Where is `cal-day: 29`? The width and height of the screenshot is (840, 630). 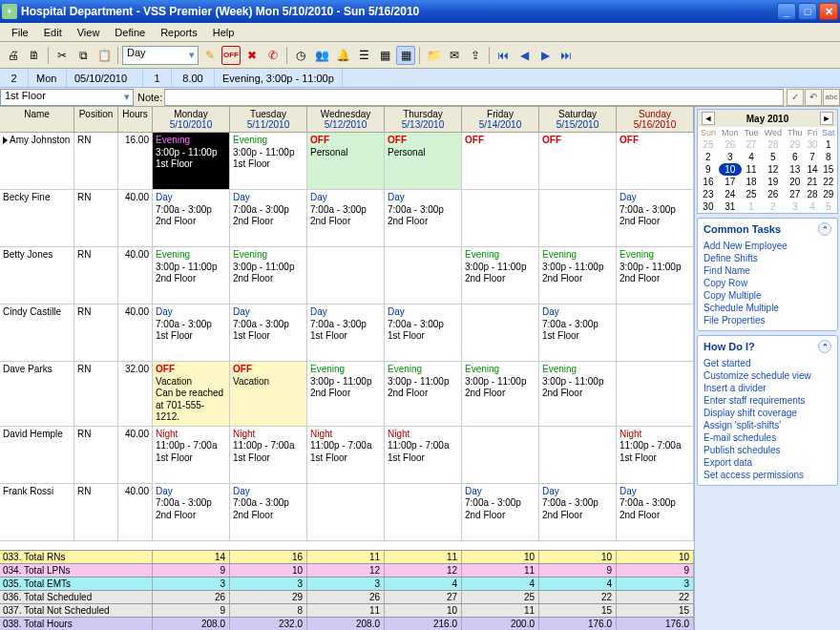
cal-day: 29 is located at coordinates (794, 145).